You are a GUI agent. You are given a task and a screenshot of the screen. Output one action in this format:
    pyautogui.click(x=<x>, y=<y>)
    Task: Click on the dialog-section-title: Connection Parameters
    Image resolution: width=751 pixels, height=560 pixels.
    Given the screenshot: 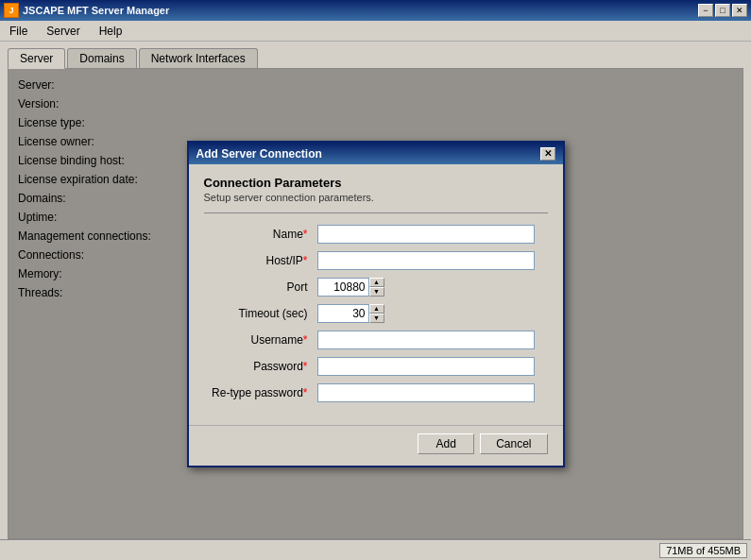 What is the action you would take?
    pyautogui.click(x=376, y=183)
    